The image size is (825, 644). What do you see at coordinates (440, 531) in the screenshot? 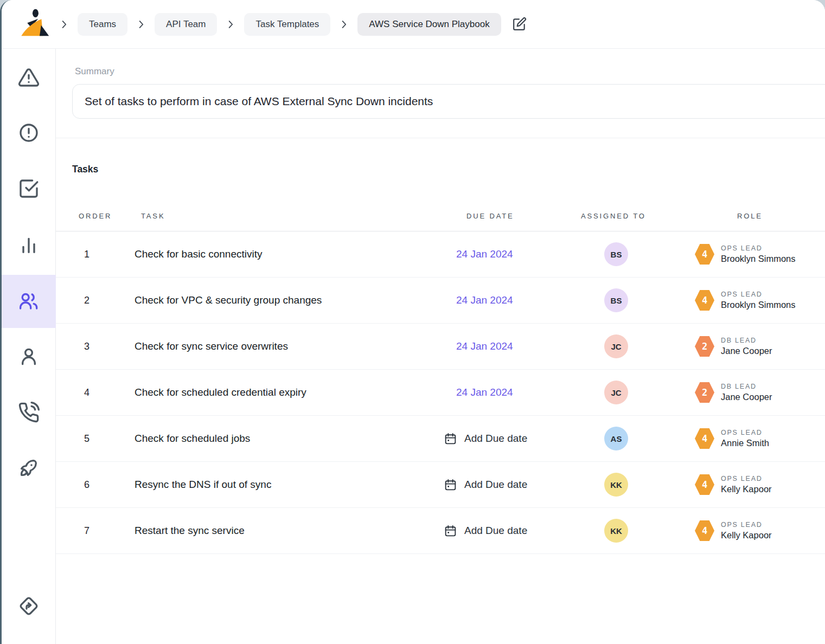
I see `table-row: 7 Restart the sync service Add Due date` at bounding box center [440, 531].